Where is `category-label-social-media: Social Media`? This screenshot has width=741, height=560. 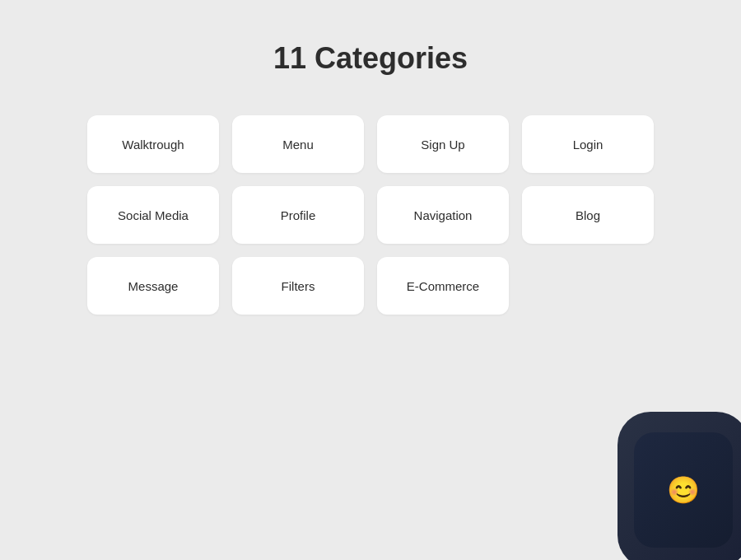 category-label-social-media: Social Media is located at coordinates (153, 216).